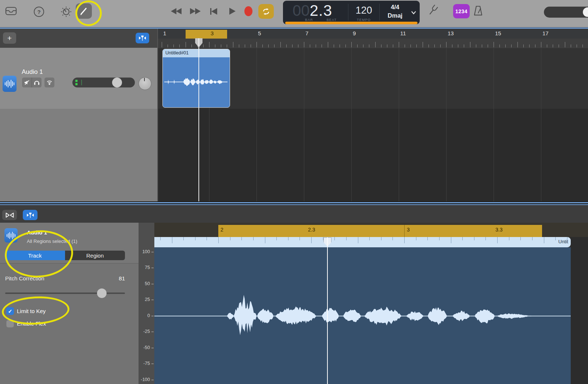 This screenshot has height=384, width=588. What do you see at coordinates (10, 215) in the screenshot?
I see `flex-bowtie-icon` at bounding box center [10, 215].